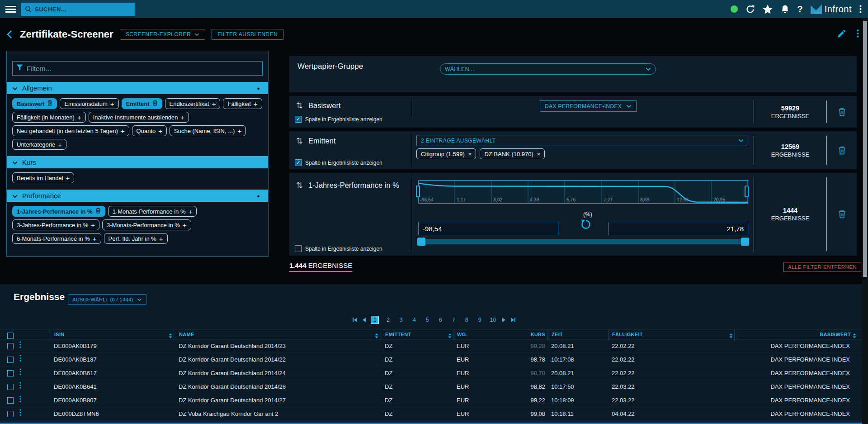  What do you see at coordinates (421, 242) in the screenshot?
I see `slider-min-handle` at bounding box center [421, 242].